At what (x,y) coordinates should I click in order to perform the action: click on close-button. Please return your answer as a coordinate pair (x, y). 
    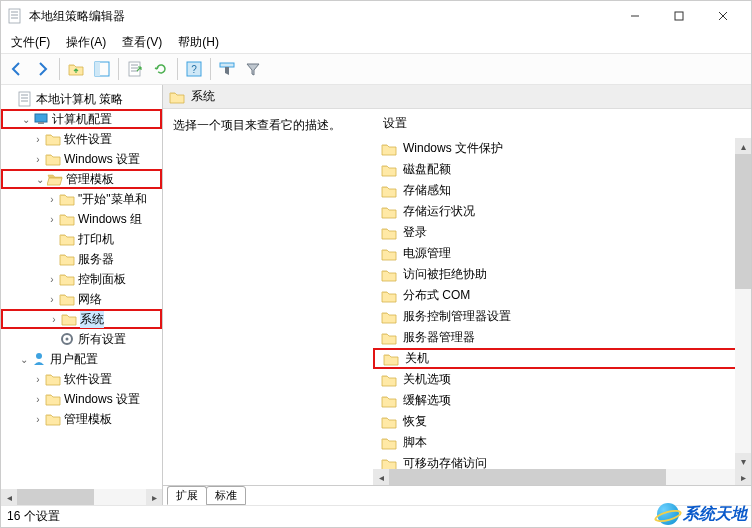
    Looking at the image, I should click on (723, 16).